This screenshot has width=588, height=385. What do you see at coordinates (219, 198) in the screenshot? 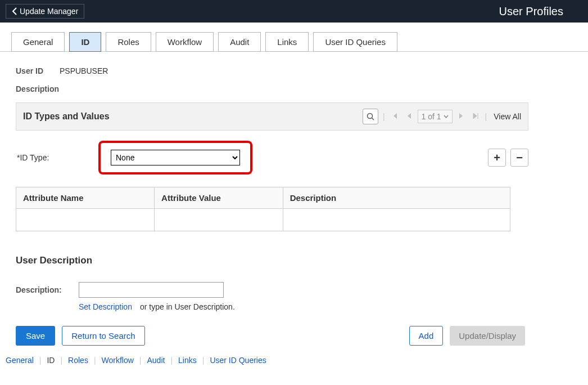
I see `col-attribute-value: Attribute Value` at bounding box center [219, 198].